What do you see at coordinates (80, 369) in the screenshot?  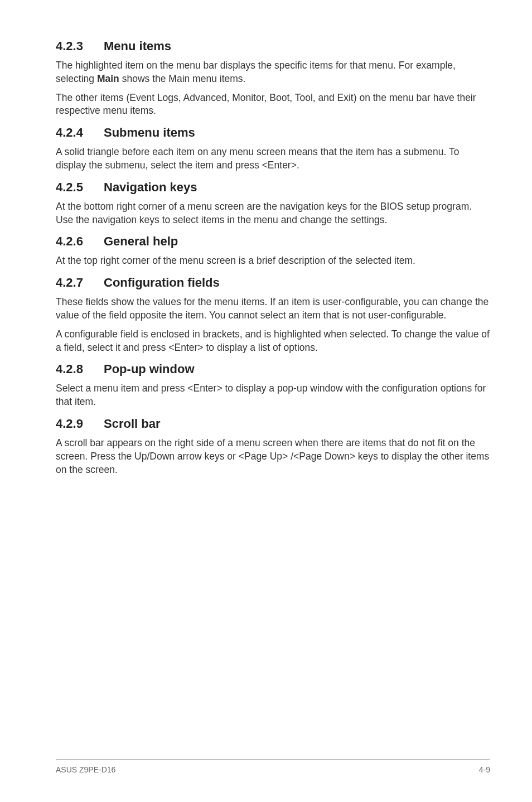 I see `section-number: 4.2.8` at bounding box center [80, 369].